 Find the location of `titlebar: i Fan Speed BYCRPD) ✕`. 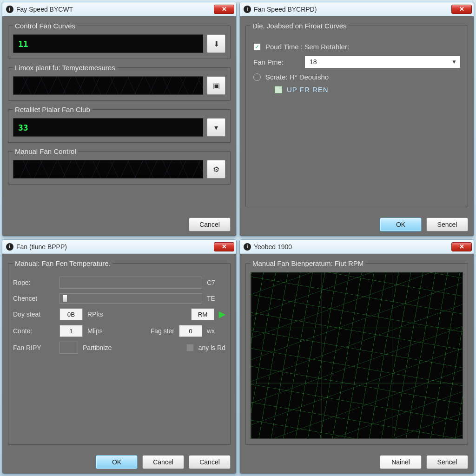

titlebar: i Fan Speed BYCRPD) ✕ is located at coordinates (357, 9).